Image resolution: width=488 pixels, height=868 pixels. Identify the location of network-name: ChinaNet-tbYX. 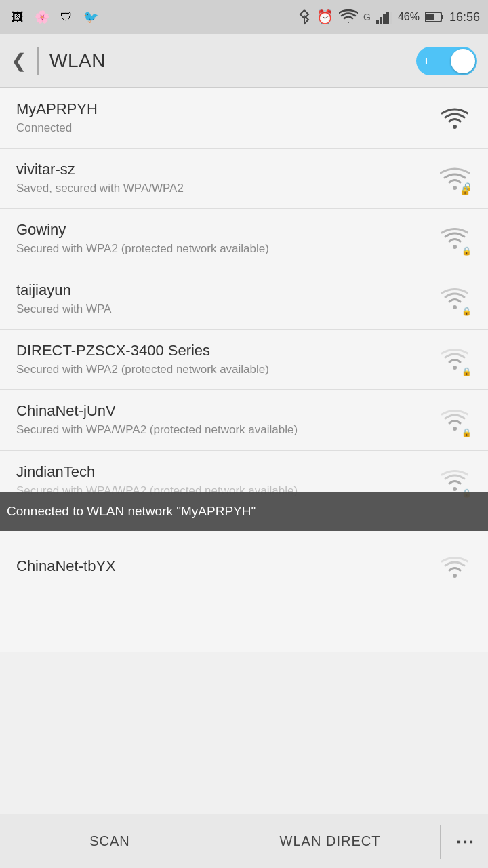
(227, 566).